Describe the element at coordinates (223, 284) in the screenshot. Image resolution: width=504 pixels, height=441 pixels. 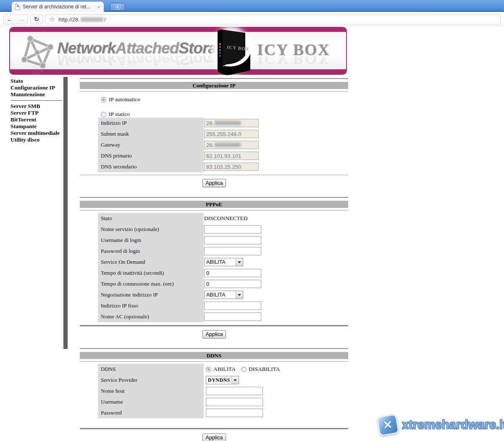
I see `table-row: Tempo di connessione max. (ore)` at that location.